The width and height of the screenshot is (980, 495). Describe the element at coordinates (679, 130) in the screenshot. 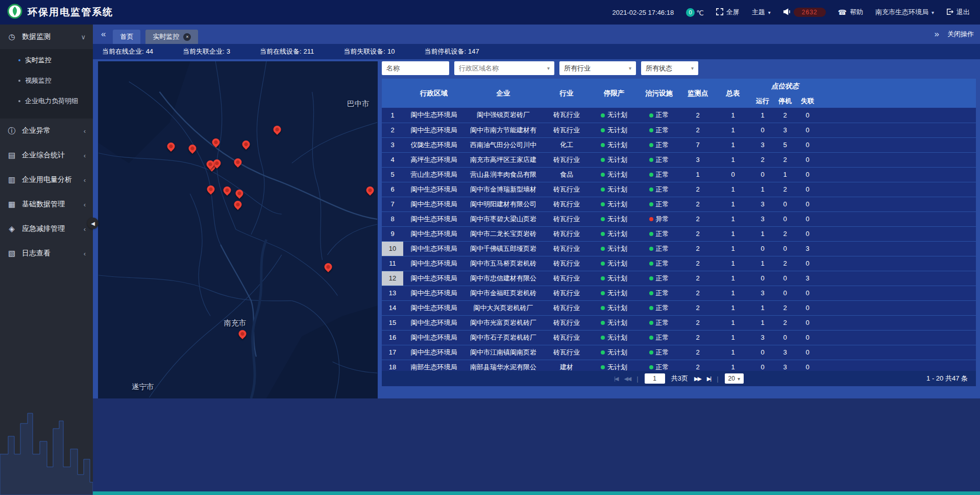

I see `table-row: 2阆中生态环境局阆中市南方节能建材有砖瓦行业无计划正常21030` at that location.